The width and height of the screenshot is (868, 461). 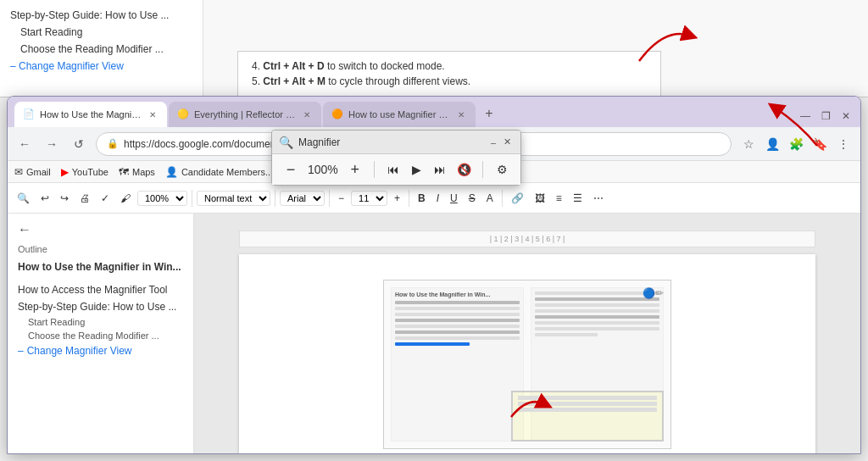 What do you see at coordinates (291, 169) in the screenshot?
I see `magnifier-zoom-out: −` at bounding box center [291, 169].